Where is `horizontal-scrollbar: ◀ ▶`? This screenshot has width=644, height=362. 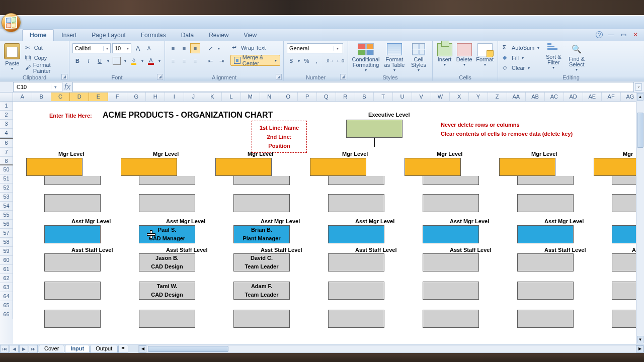 horizontal-scrollbar: ◀ ▶ is located at coordinates (391, 349).